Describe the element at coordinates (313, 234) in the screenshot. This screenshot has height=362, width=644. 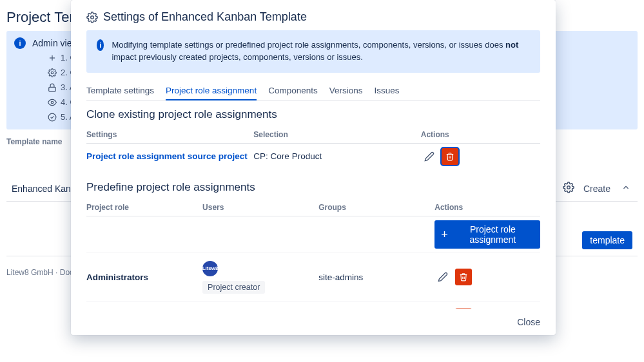
I see `add-role-row: + Project role assignment` at that location.